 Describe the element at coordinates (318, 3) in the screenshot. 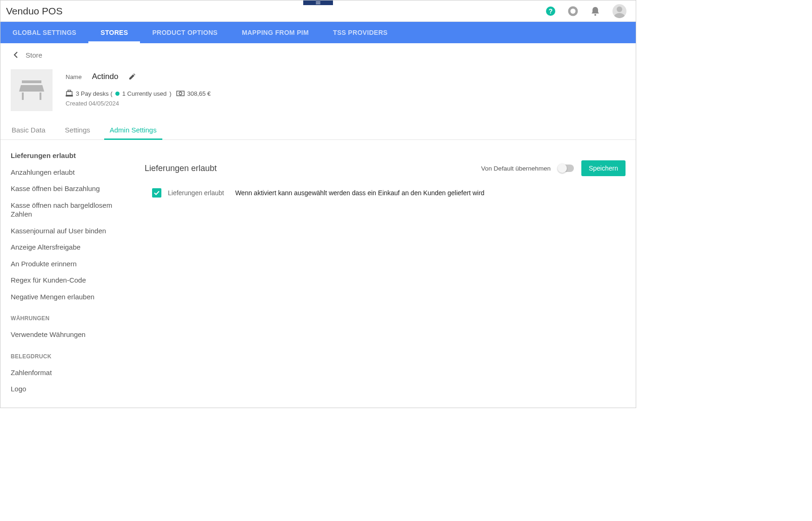

I see `hamburger-icon` at that location.